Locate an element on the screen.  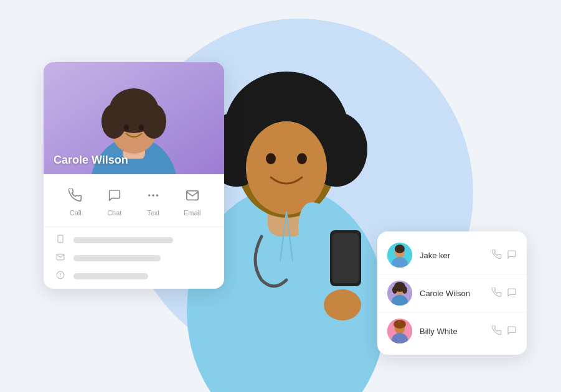
jake-chat-icon is located at coordinates (512, 255).